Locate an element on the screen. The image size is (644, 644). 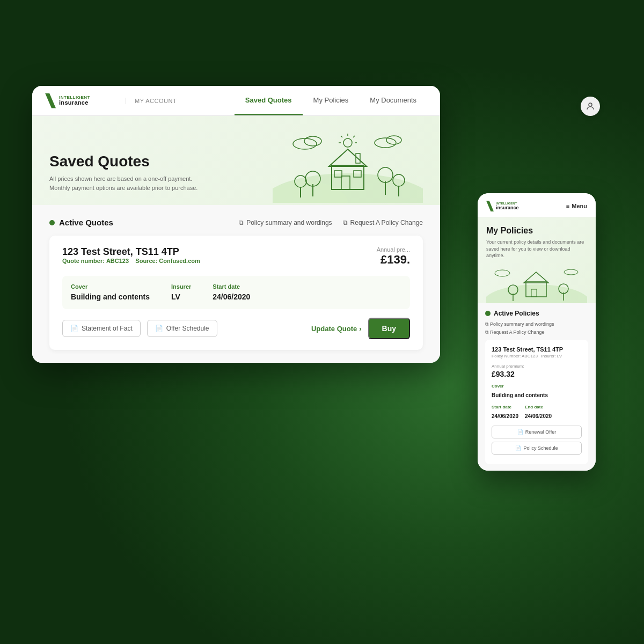
external-link-icon2: ⧉ is located at coordinates (346, 223).